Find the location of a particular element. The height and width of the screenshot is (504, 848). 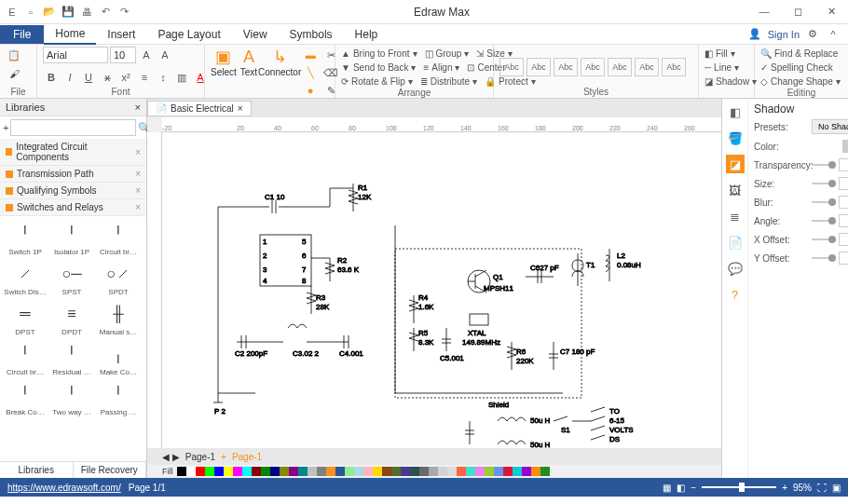

paste-icon: 📋 is located at coordinates (14, 55).